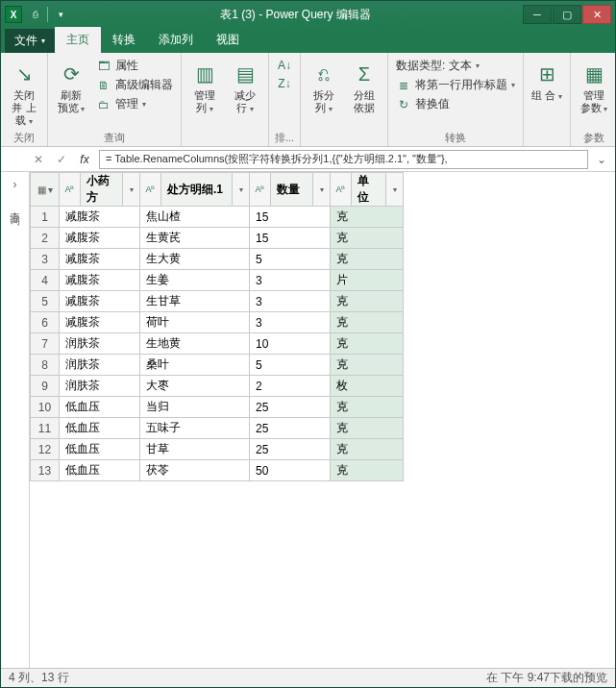 The height and width of the screenshot is (688, 616). What do you see at coordinates (195, 302) in the screenshot?
I see `cell: 生甘草` at bounding box center [195, 302].